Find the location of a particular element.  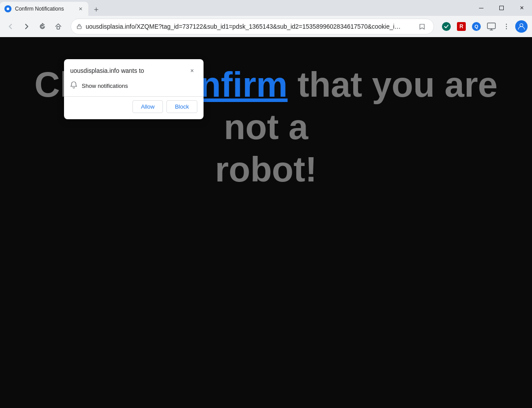

q-extension-button: Q is located at coordinates (476, 26).